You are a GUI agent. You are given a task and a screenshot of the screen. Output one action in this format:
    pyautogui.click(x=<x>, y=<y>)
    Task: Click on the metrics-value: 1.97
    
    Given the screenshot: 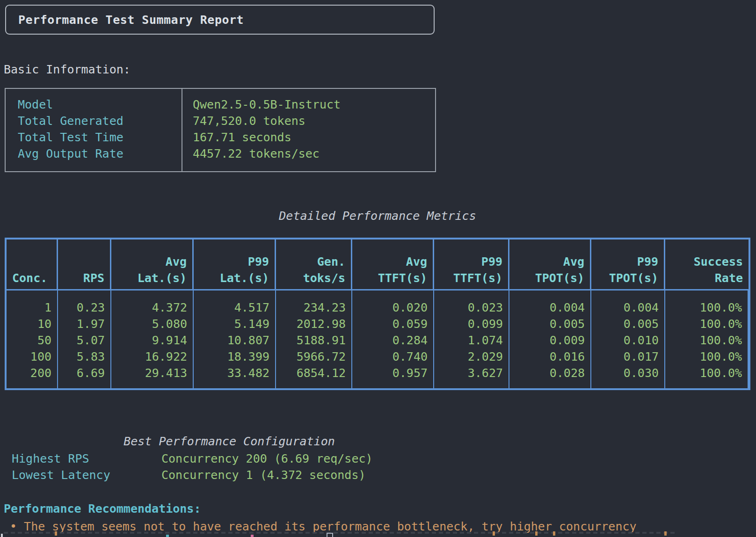 What is the action you would take?
    pyautogui.click(x=84, y=324)
    